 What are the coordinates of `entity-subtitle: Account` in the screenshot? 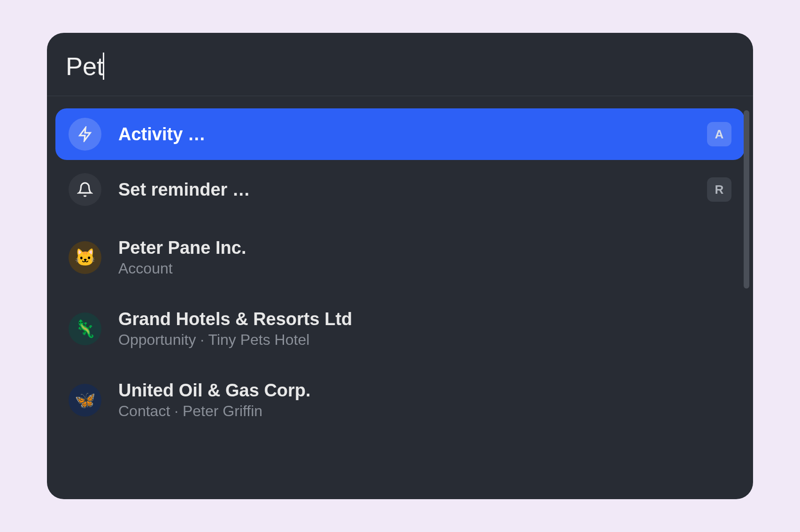 It's located at (425, 268).